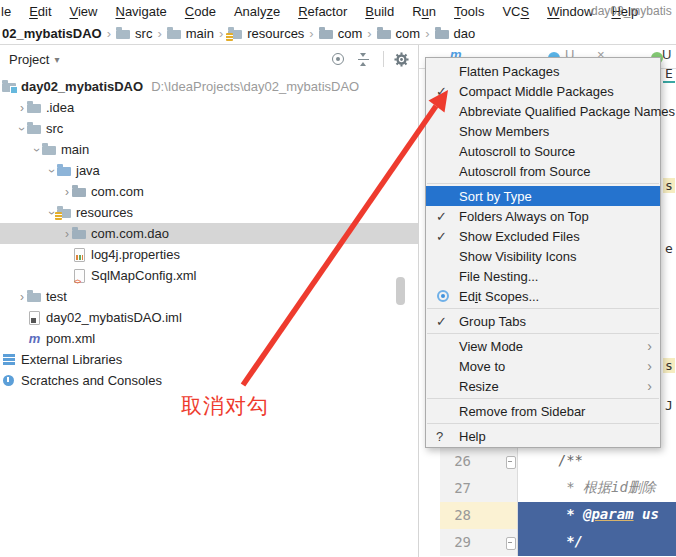 Image resolution: width=676 pixels, height=557 pixels. What do you see at coordinates (56, 60) in the screenshot?
I see `chevron-down-icon: ▾` at bounding box center [56, 60].